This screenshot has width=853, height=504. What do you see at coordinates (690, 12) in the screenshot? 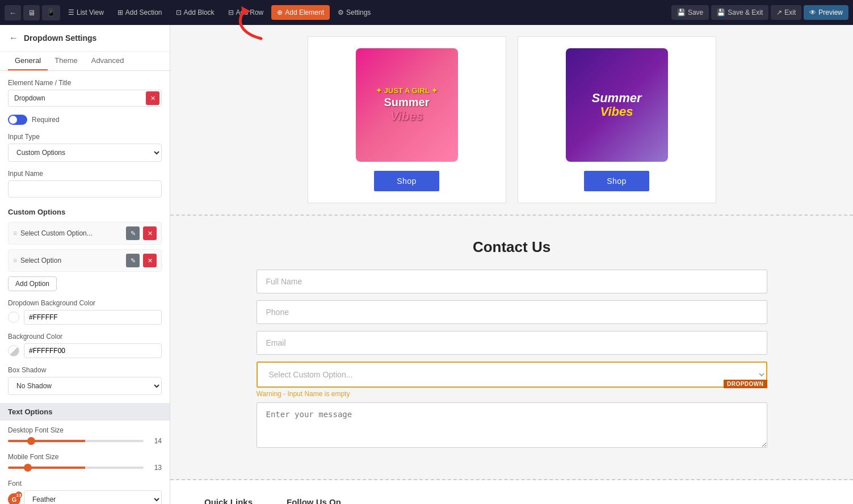
I see `save-button: 💾 Save` at bounding box center [690, 12].